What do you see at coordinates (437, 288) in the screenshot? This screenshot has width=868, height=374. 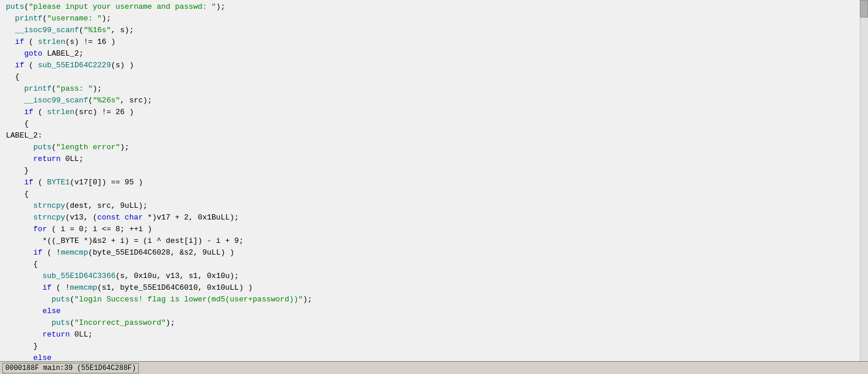 I see `code-line: if ( !memcmp(s1, byte_55E1D64C6010, 0x10…` at bounding box center [437, 288].